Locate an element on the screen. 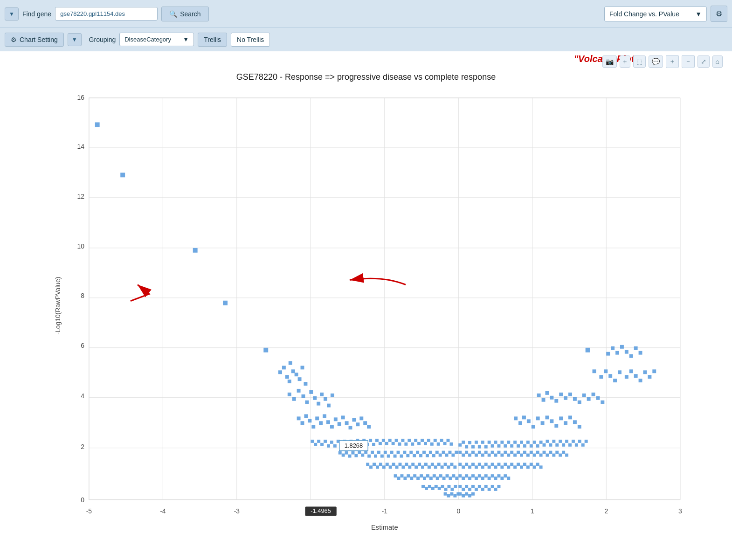 Image resolution: width=732 pixels, height=560 pixels. disease-category-dropdown: DiseaseCategory ▼ is located at coordinates (157, 39).